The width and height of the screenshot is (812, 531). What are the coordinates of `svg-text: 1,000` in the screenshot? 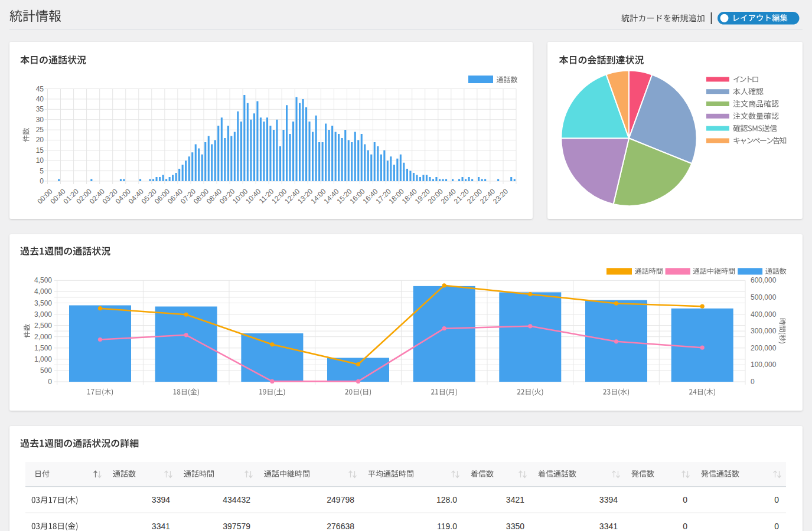 It's located at (43, 359).